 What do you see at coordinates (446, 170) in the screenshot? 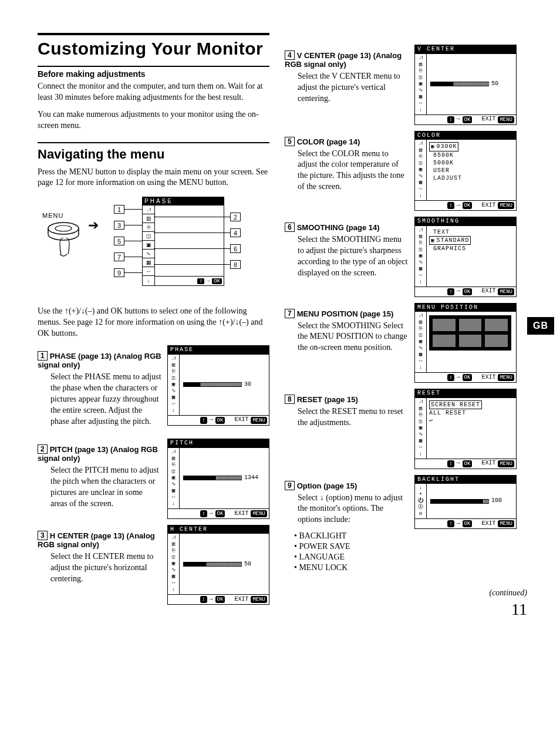
I see `osd-list: 9300K 6500K 5000K USER LADJUST` at bounding box center [446, 170].